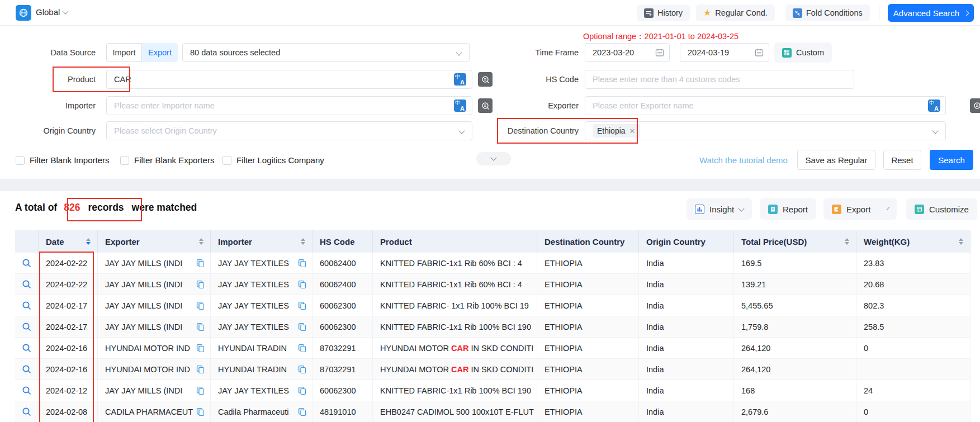 This screenshot has height=422, width=980. What do you see at coordinates (803, 53) in the screenshot?
I see `custom-range-button: Custom` at bounding box center [803, 53].